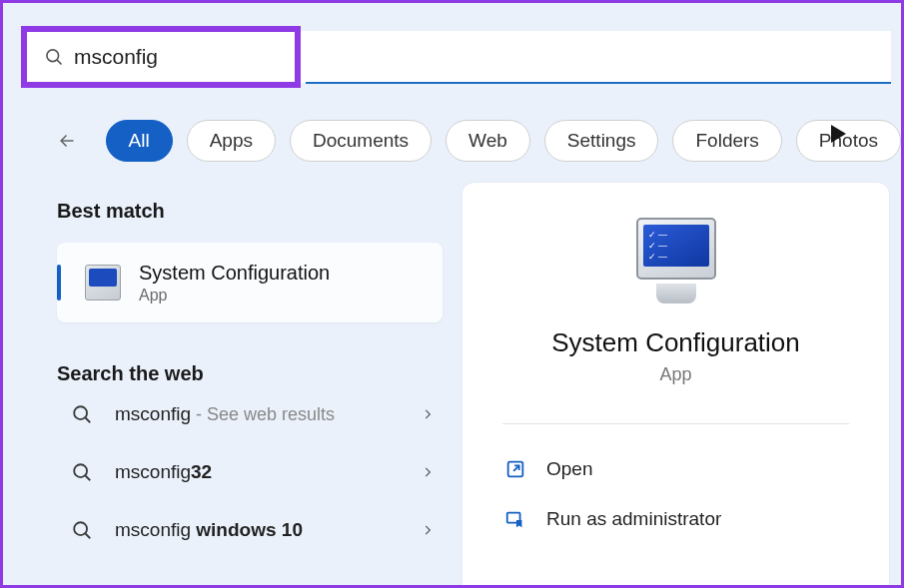  Describe the element at coordinates (675, 375) in the screenshot. I see `detail-subtitle: App` at that location.